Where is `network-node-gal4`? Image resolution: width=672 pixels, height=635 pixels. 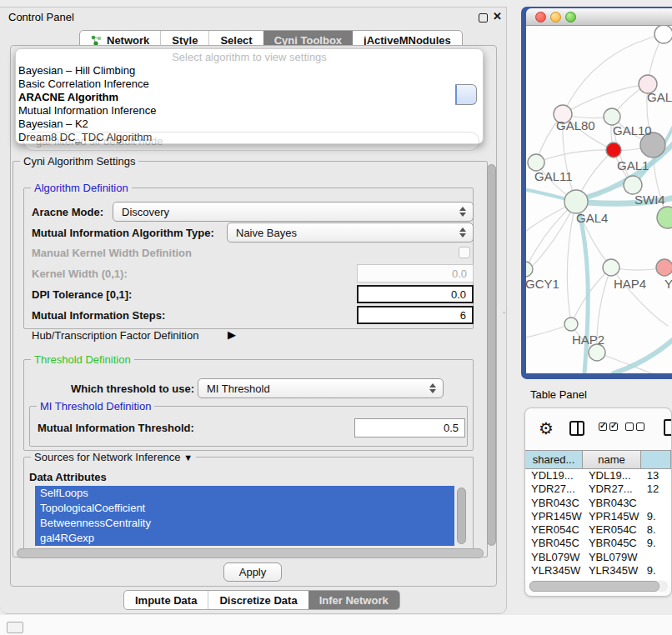
network-node-gal4 is located at coordinates (576, 202).